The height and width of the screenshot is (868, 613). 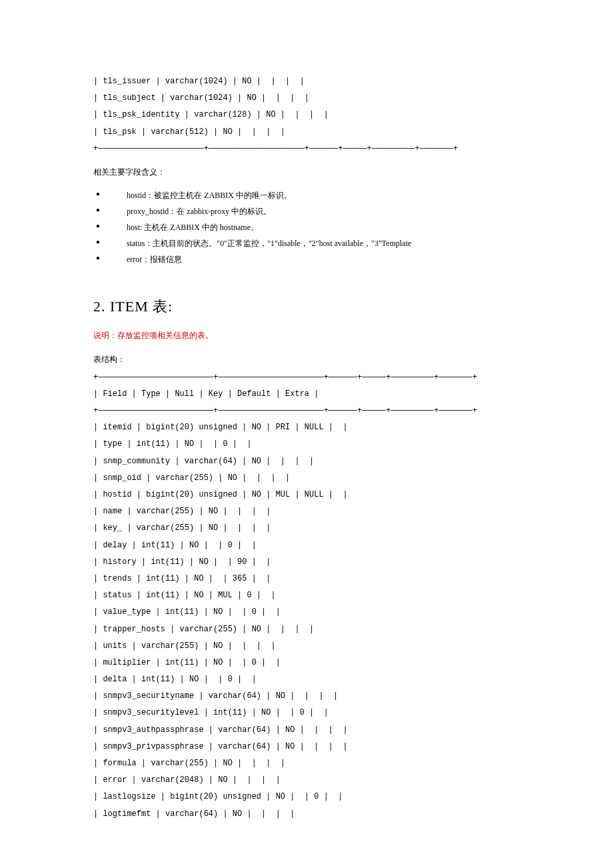 What do you see at coordinates (306, 747) in the screenshot?
I see `item-table-row: | snmpv3_privpassphrase | varchar(64) | …` at bounding box center [306, 747].